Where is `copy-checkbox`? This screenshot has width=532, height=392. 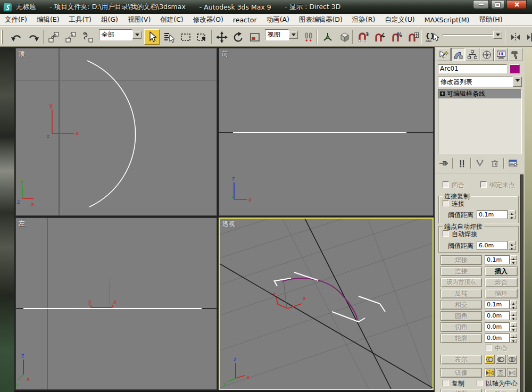
copy-checkbox is located at coordinates (446, 383).